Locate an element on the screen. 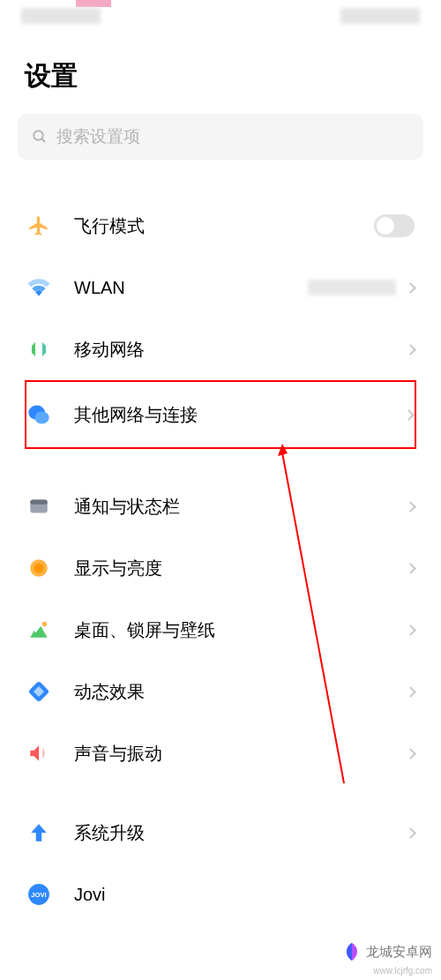  row-mobile-network: 移动网络 is located at coordinates (220, 349).